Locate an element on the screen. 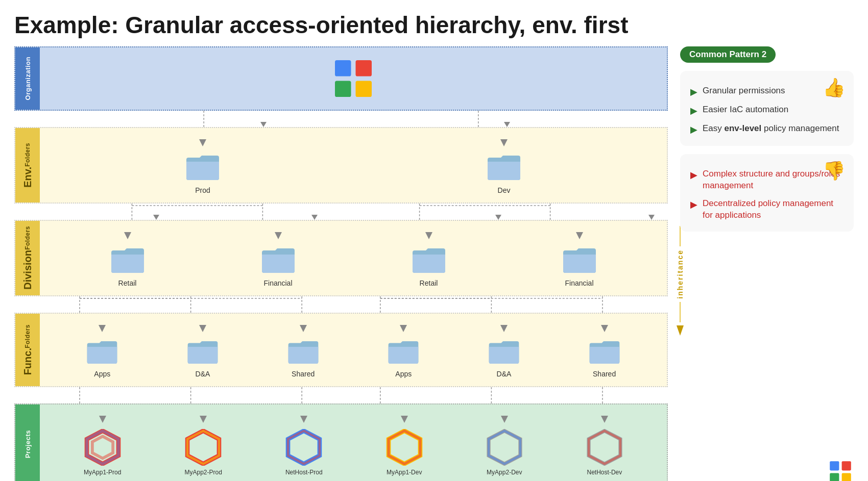  pro-text-1: Granular permissions is located at coordinates (744, 91).